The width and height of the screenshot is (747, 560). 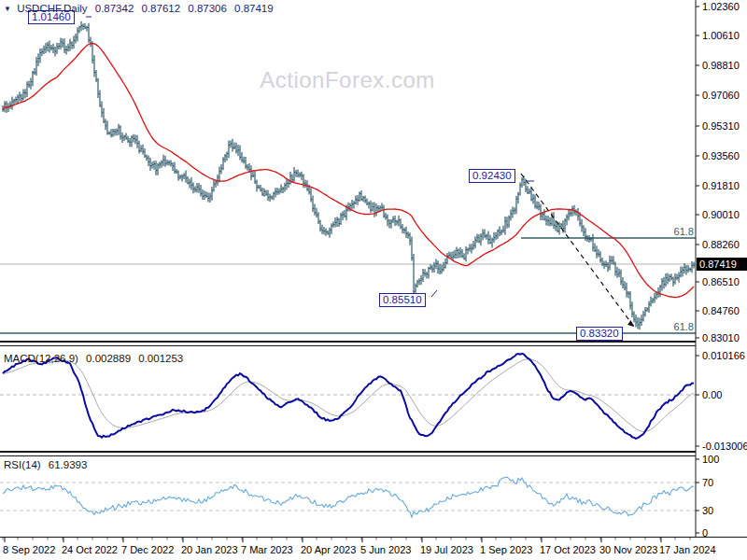 I want to click on rsi-axis-label: 100, so click(x=711, y=459).